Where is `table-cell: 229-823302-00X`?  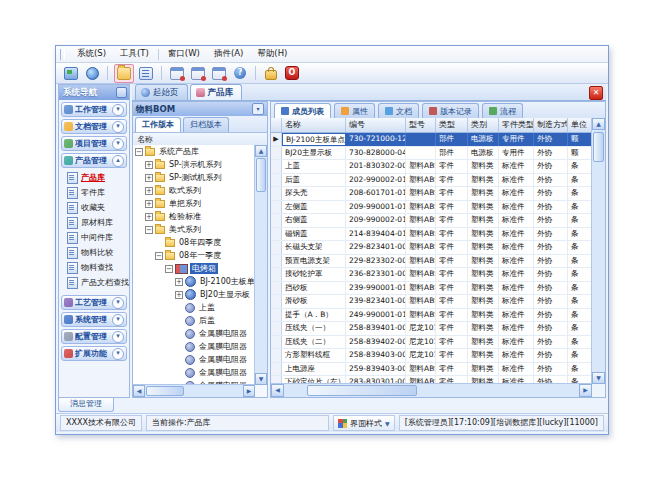
table-cell: 229-823302-00X is located at coordinates (376, 262).